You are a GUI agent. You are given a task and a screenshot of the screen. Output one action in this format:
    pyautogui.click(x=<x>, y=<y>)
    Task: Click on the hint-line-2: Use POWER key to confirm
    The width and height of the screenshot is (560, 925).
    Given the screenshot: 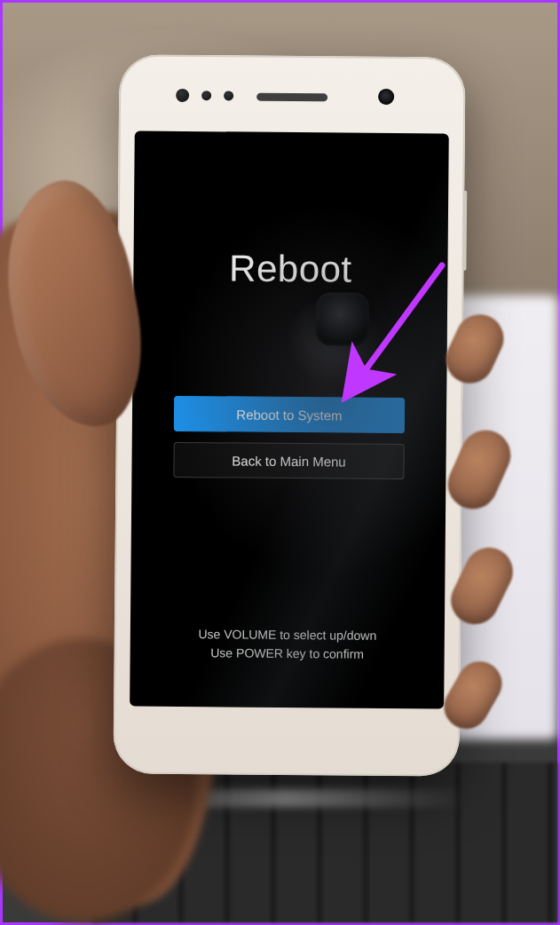 What is the action you would take?
    pyautogui.click(x=288, y=653)
    